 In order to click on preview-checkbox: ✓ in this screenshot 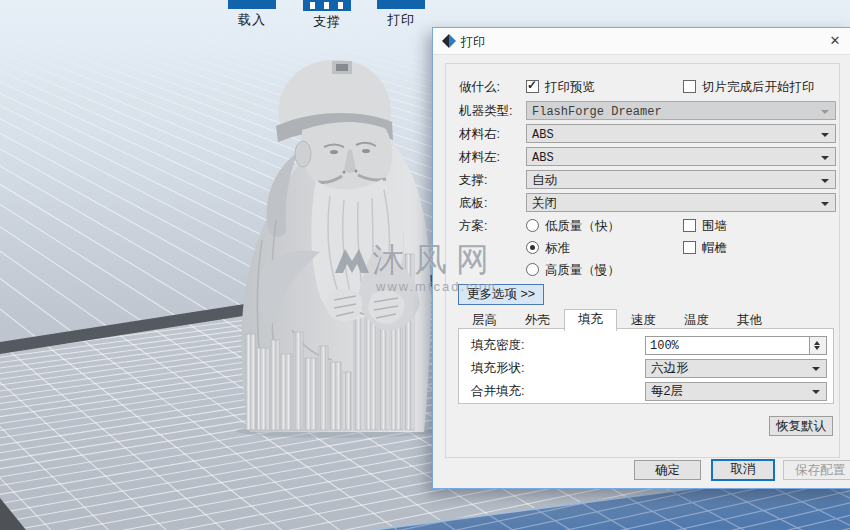, I will do `click(532, 86)`.